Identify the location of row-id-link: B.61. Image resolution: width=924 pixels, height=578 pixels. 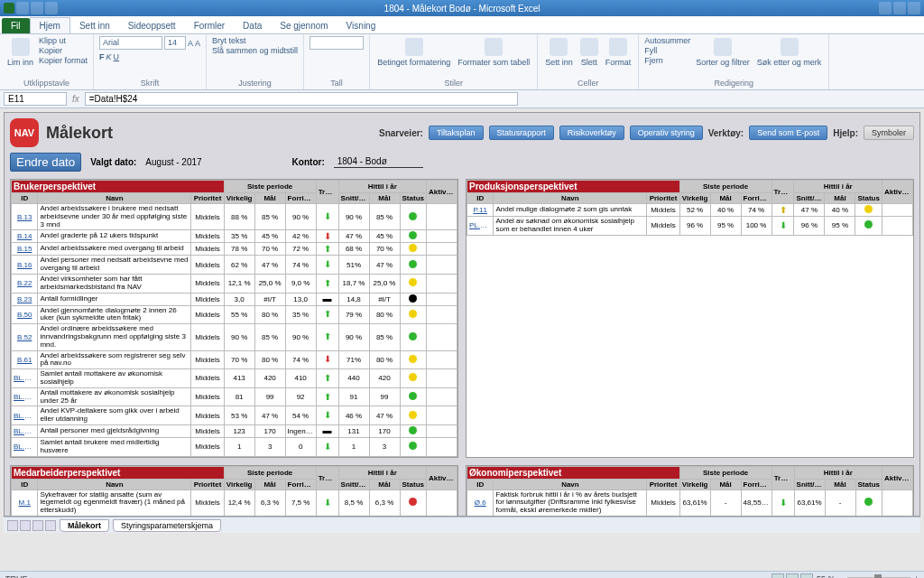
(25, 359).